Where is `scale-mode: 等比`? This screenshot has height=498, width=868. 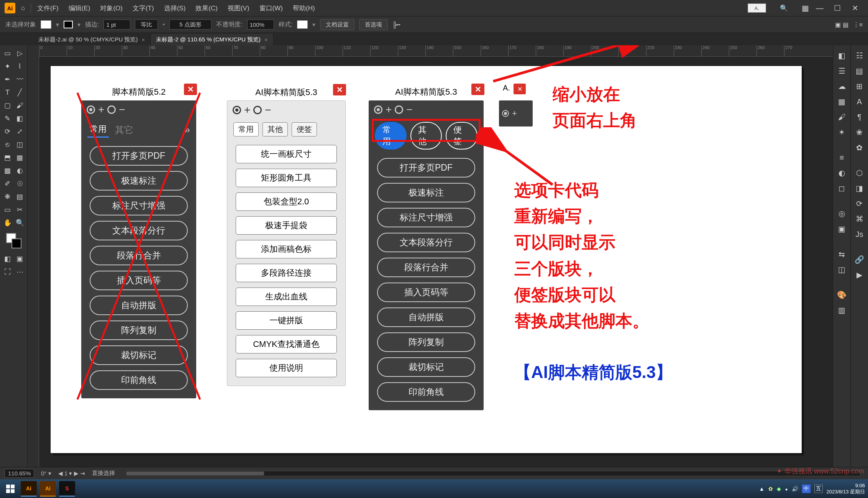
scale-mode: 等比 is located at coordinates (146, 25).